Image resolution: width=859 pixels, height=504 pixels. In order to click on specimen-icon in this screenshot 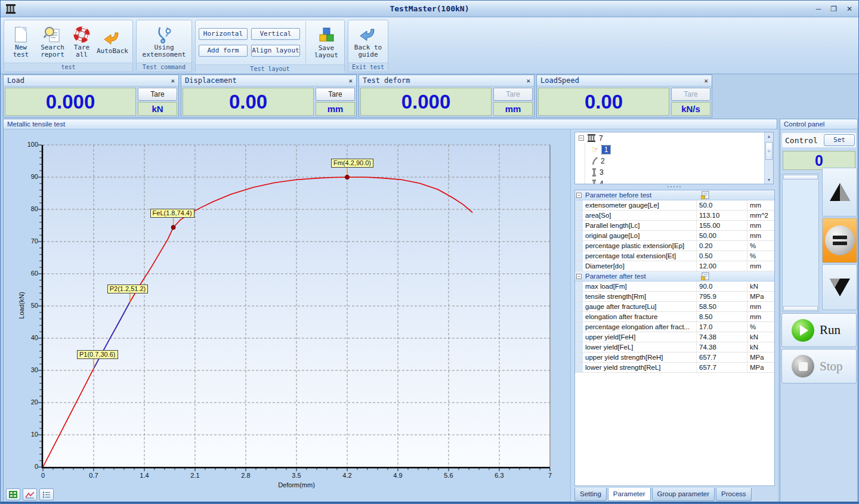, I will do `click(594, 172)`.